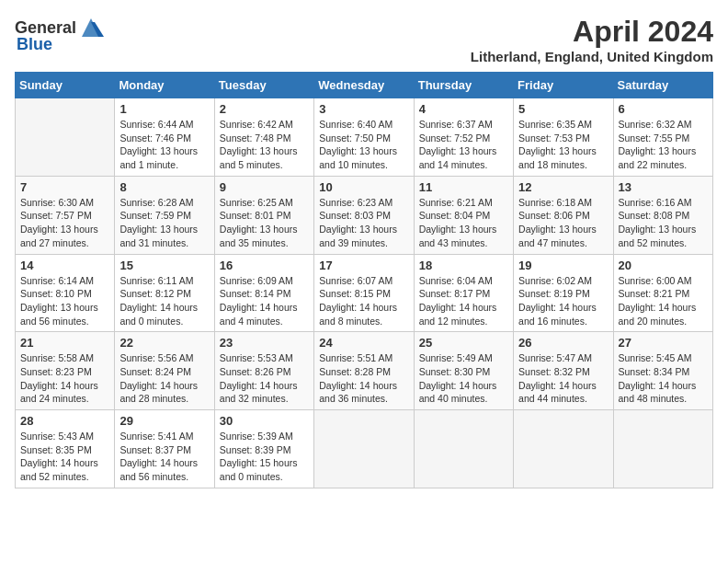 The height and width of the screenshot is (563, 728). I want to click on day-cell: 24Sunrise: 5:51 AM Sunset: 8:28 PM Dayli…, so click(364, 372).